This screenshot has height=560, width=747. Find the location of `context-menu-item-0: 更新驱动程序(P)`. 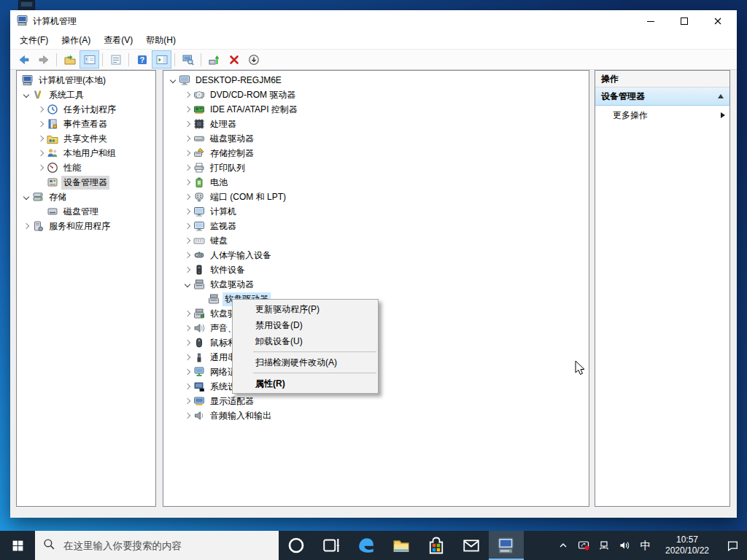

context-menu-item-0: 更新驱动程序(P) is located at coordinates (305, 309).